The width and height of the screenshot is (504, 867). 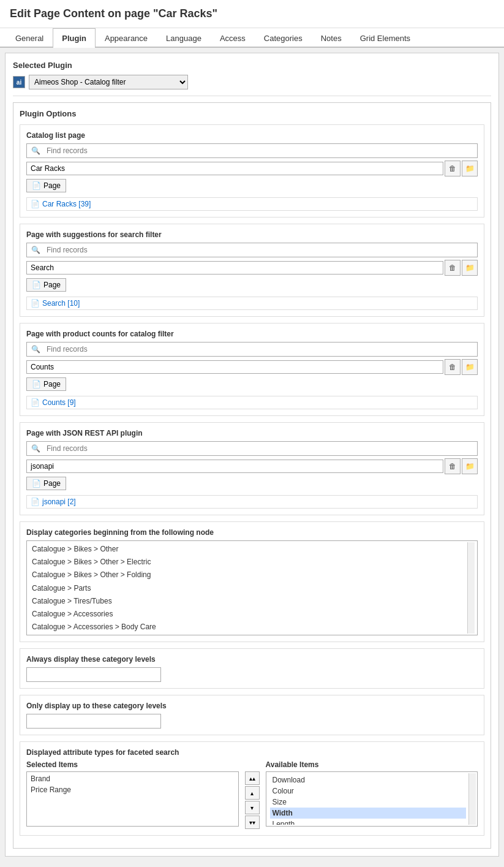 What do you see at coordinates (252, 795) in the screenshot?
I see `faceted-search-columns: Selected Items Brand Price Range ▴▴ ▴ ▾ …` at bounding box center [252, 795].